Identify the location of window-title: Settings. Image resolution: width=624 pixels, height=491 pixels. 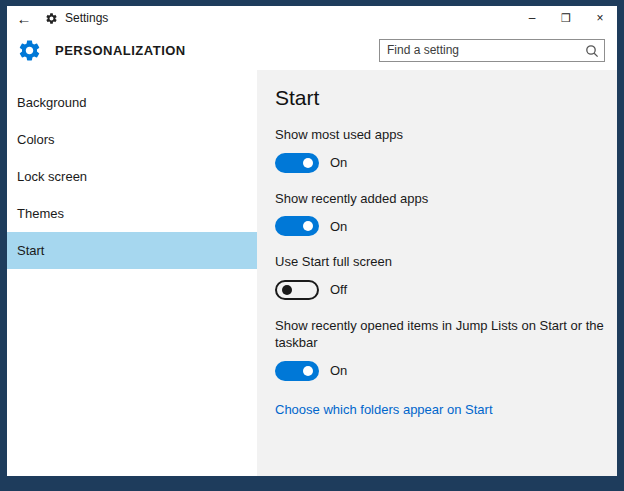
(86, 18).